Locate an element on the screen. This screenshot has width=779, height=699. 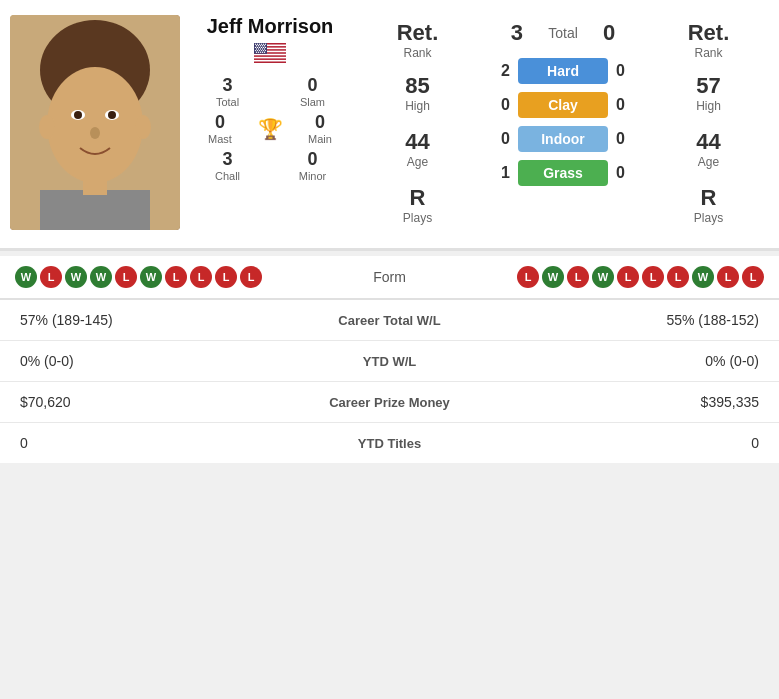
right-form-badge-8: L is located at coordinates (728, 277).